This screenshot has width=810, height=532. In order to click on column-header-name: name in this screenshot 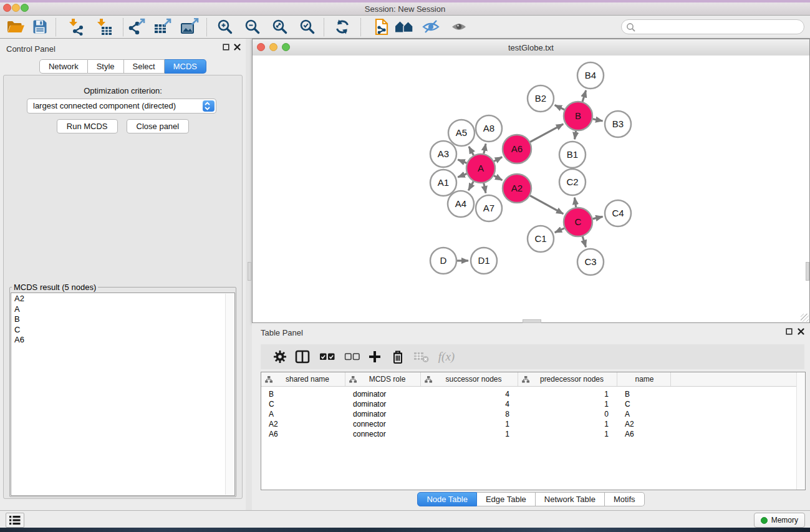, I will do `click(644, 379)`.